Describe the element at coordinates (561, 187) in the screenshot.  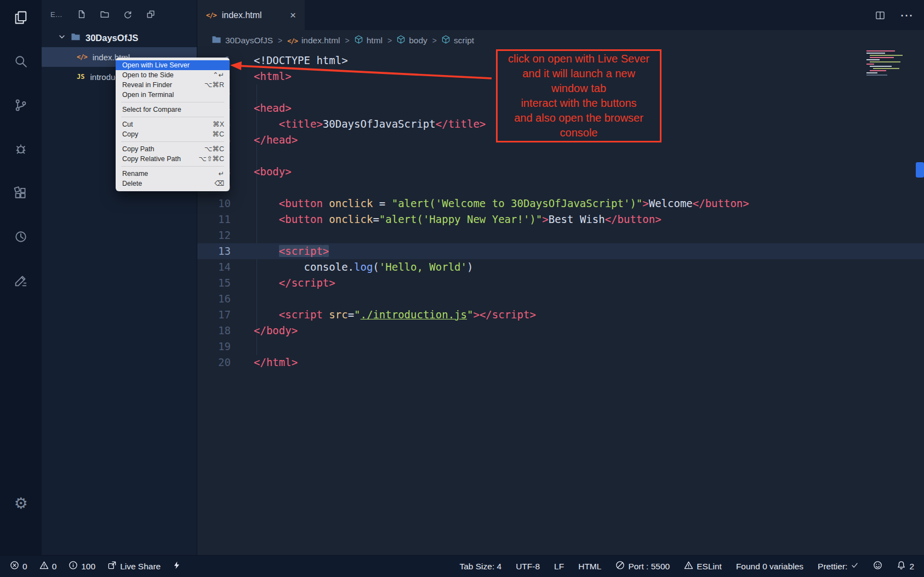
I see `code-line-9: 9` at that location.